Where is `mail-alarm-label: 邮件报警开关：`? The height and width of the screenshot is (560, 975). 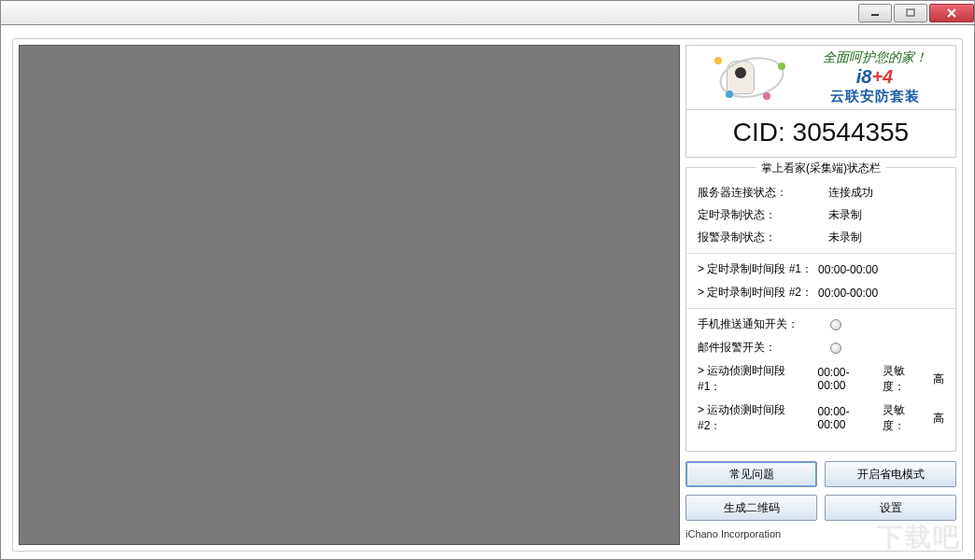
mail-alarm-label: 邮件报警开关： is located at coordinates (758, 347).